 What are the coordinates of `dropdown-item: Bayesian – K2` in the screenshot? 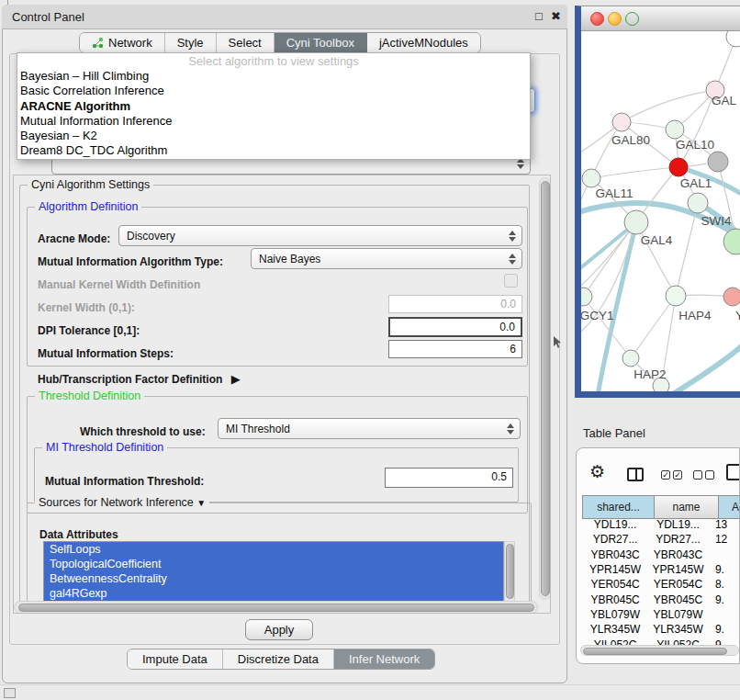 It's located at (274, 136).